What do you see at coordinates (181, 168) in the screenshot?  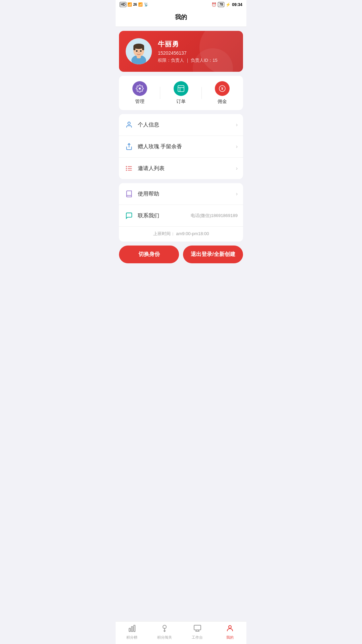 I see `menu-item-invite-list: 邀请人列表 ›` at bounding box center [181, 168].